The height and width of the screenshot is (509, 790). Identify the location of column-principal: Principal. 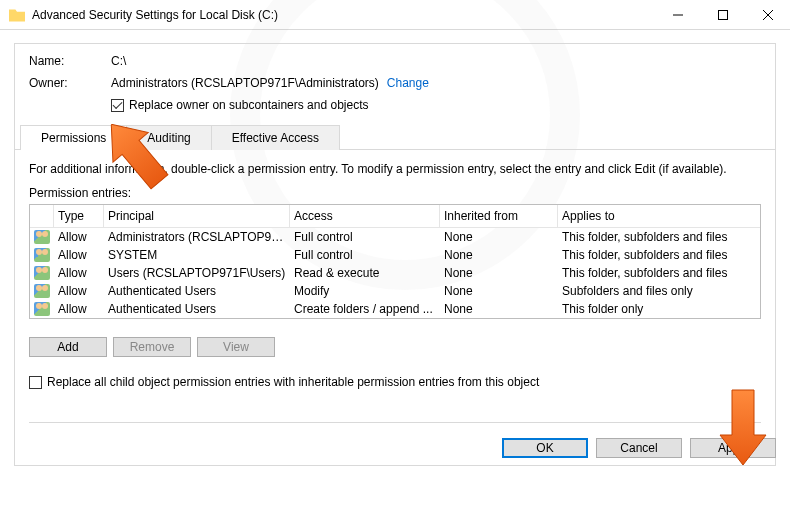
(197, 216).